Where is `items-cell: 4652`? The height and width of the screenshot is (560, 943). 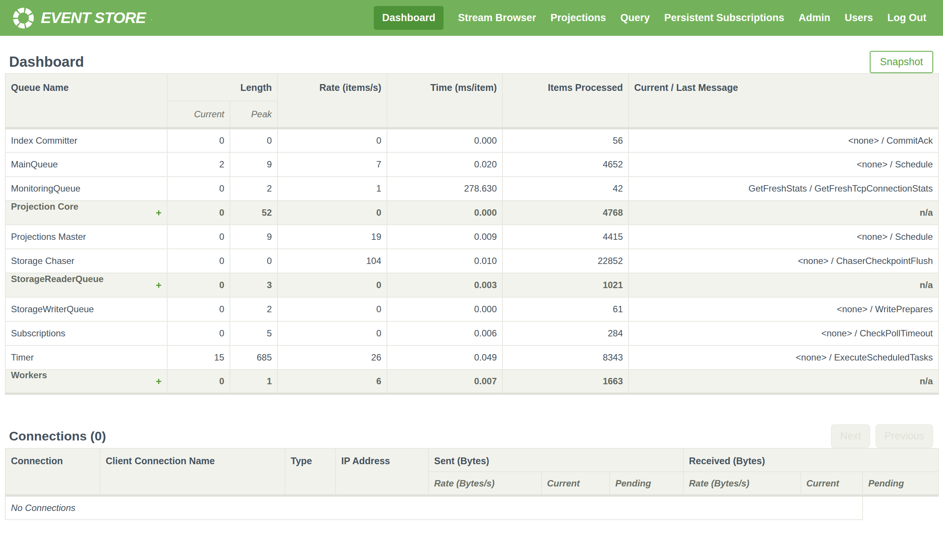 items-cell: 4652 is located at coordinates (565, 165).